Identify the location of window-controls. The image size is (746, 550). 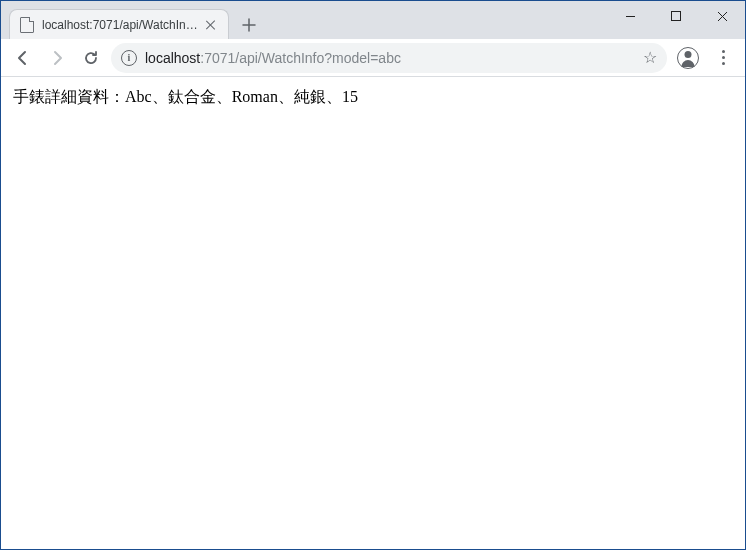
(676, 16).